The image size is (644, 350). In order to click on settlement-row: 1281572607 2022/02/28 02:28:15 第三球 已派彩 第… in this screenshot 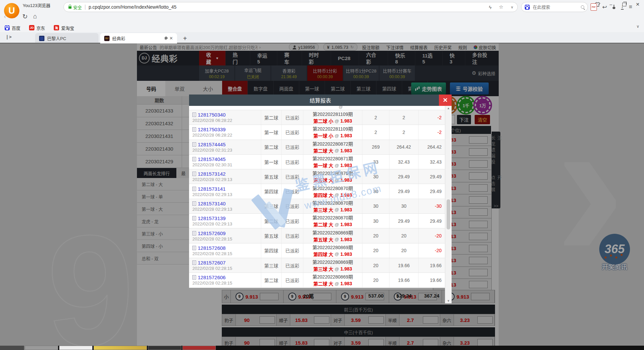, I will do `click(317, 266)`.